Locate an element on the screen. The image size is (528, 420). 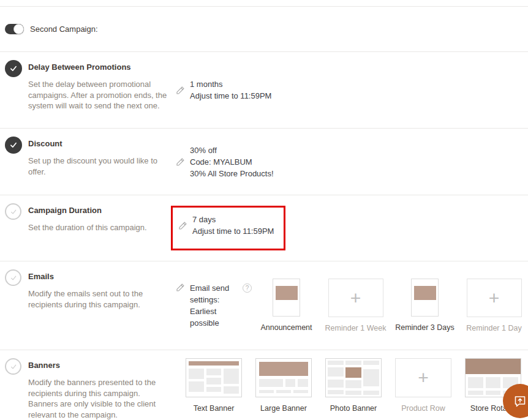
email-card-reminder-1-week: + Reminder 1 Week is located at coordinates (355, 306).